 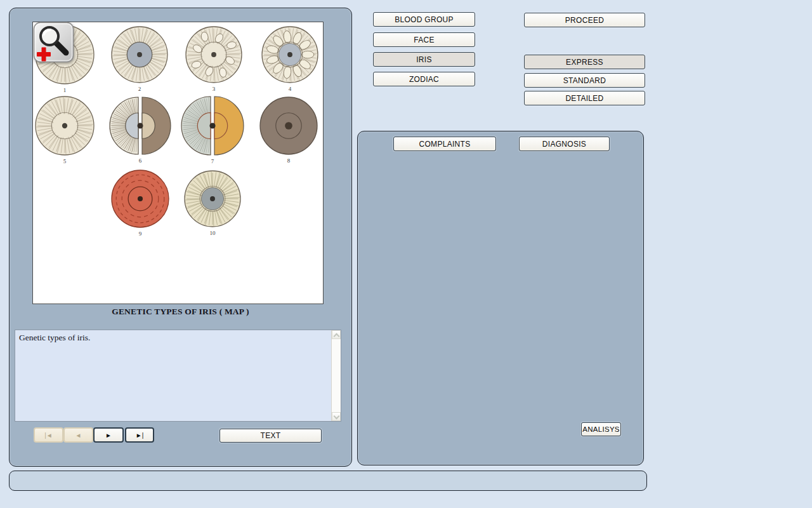 I want to click on text-button: TEXT, so click(x=270, y=436).